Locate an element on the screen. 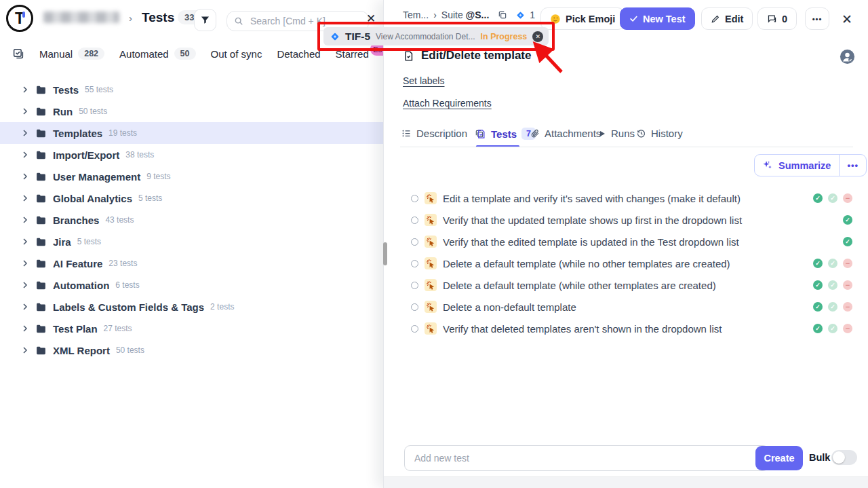  tree-item-import-export: Import/Export38 tests is located at coordinates (191, 155).